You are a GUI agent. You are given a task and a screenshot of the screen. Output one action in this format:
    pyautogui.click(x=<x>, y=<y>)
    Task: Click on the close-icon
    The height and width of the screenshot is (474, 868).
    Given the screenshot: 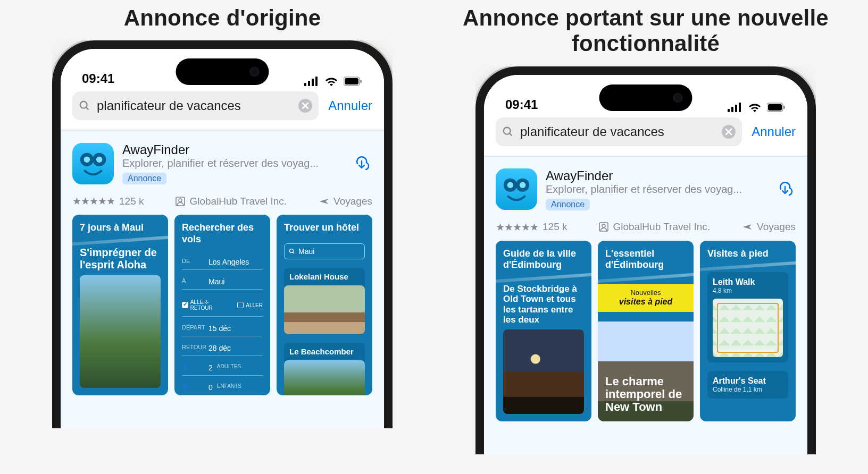 What is the action you would take?
    pyautogui.click(x=729, y=132)
    